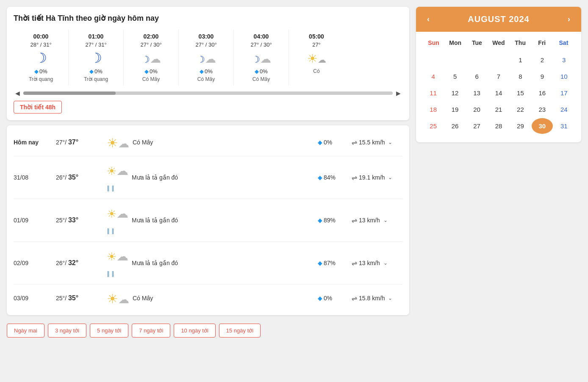 The height and width of the screenshot is (382, 588). I want to click on calendar-cell: 4, so click(433, 76).